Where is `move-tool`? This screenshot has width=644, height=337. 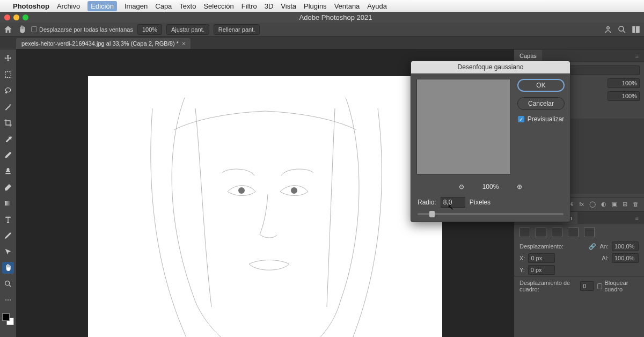 move-tool is located at coordinates (8, 58).